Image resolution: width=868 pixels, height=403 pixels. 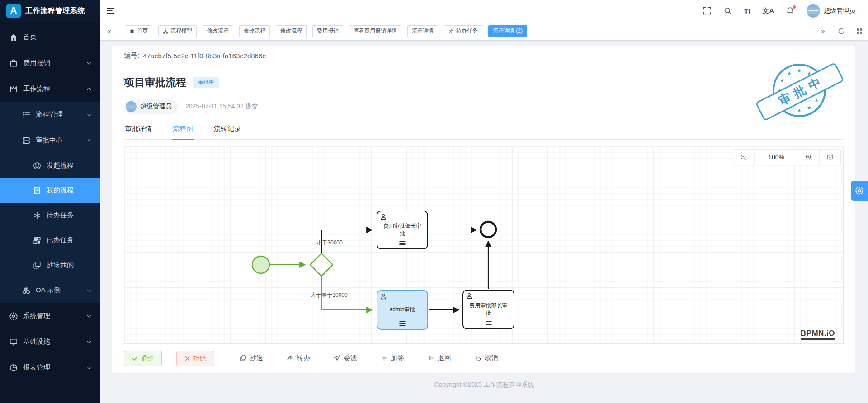 I want to click on task-expense-minister-top: 费用审批部长审批, so click(x=402, y=230).